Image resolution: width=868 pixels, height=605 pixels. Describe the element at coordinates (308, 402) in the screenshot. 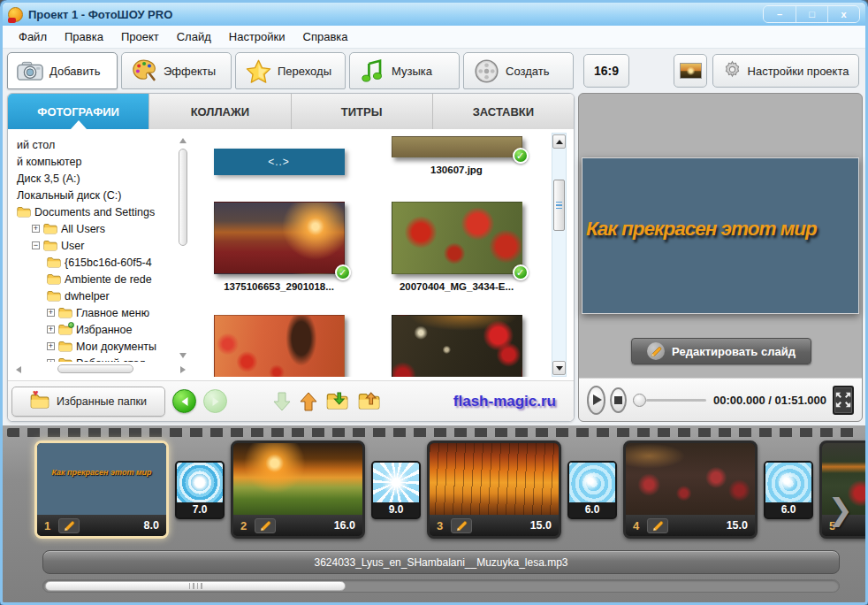

I see `move-up-button` at that location.